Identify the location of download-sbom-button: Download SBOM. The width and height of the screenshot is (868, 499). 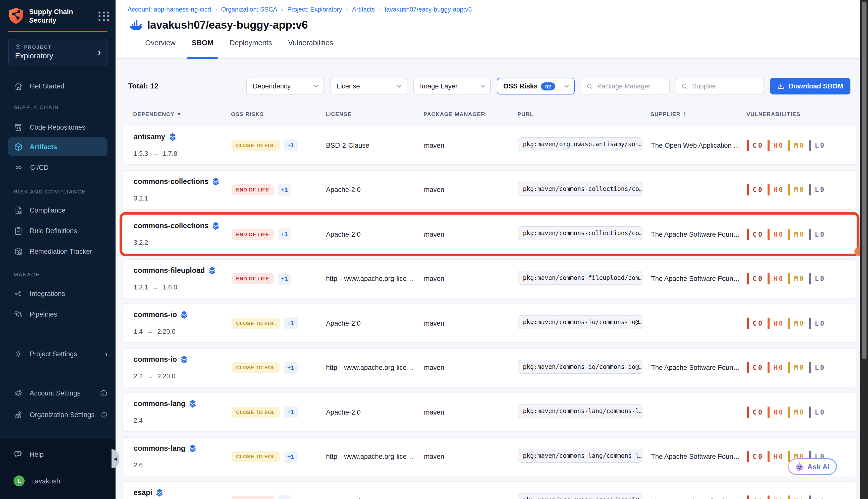
(810, 86).